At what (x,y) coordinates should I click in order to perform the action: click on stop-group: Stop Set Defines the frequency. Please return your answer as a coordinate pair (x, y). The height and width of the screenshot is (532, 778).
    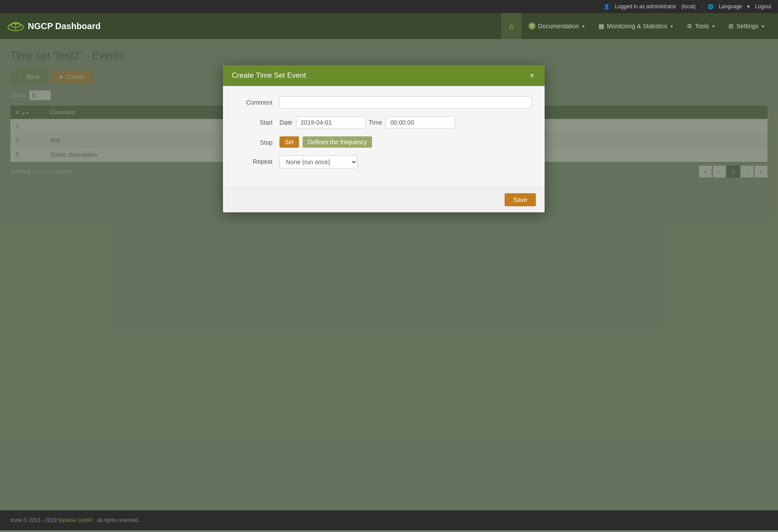
    Looking at the image, I should click on (384, 142).